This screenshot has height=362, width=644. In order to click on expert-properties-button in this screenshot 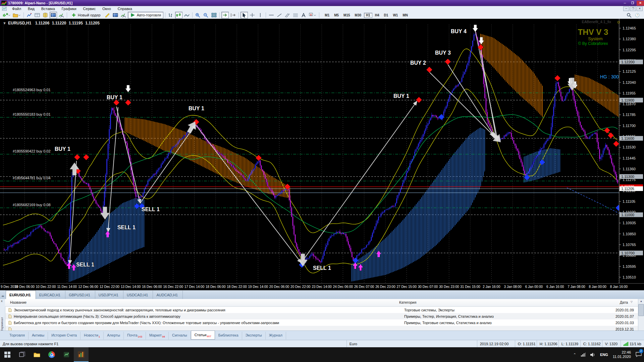, I will do `click(123, 15)`.